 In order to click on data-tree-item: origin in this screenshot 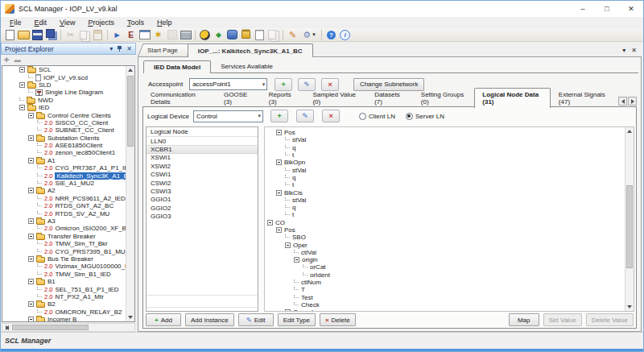, I will do `click(449, 259)`.